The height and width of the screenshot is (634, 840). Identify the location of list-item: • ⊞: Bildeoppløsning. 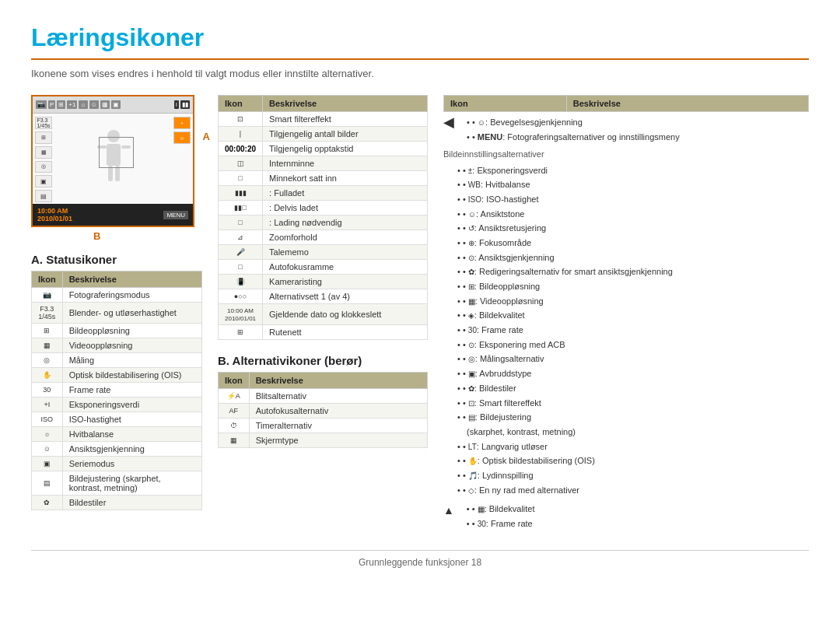
(629, 286).